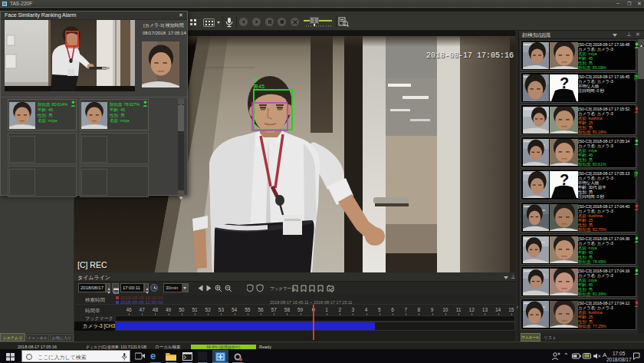 This screenshot has height=363, width=644. What do you see at coordinates (259, 87) in the screenshot?
I see `svg-text: 男45` at bounding box center [259, 87].